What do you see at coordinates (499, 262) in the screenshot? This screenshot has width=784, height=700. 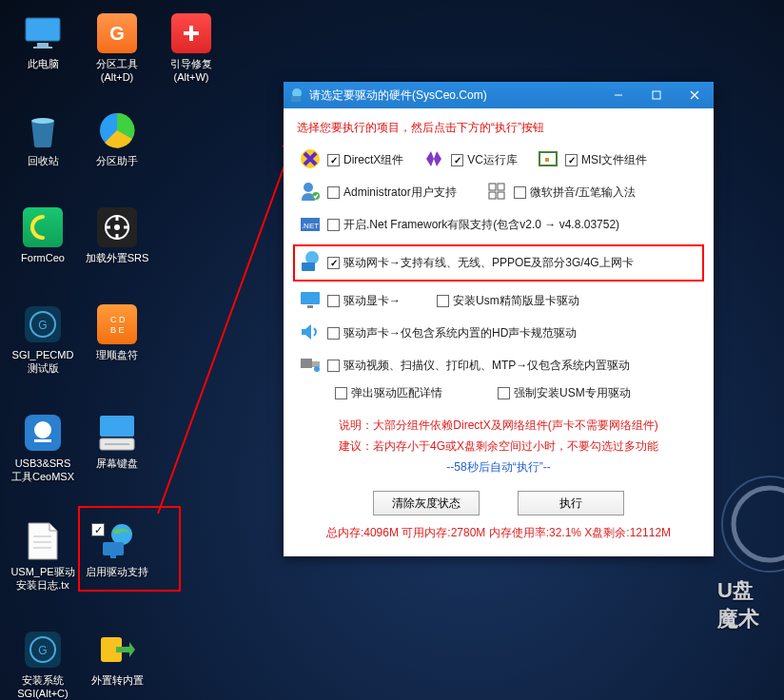 I see `highlight-network-row: 驱动网卡→支持有线、无线、PPPOE及部分3G/4G上网卡` at bounding box center [499, 262].